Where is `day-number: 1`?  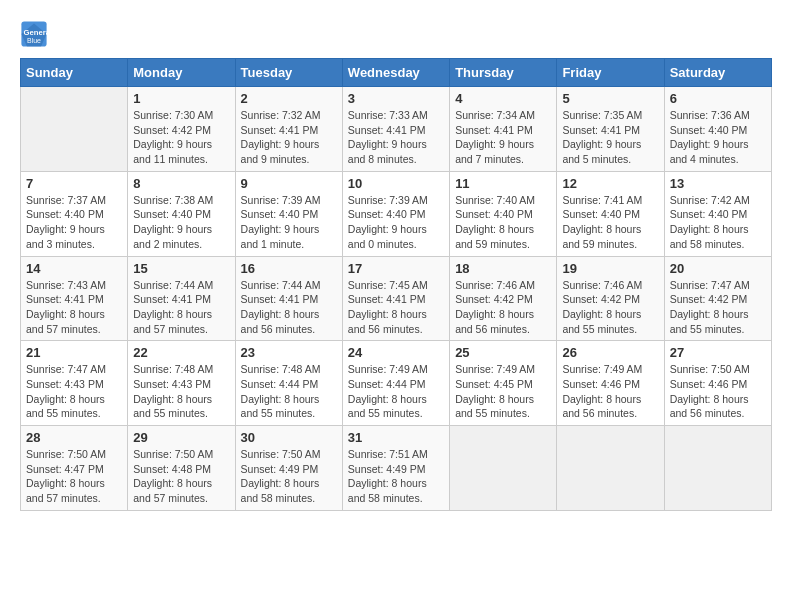
day-number: 1 is located at coordinates (181, 98).